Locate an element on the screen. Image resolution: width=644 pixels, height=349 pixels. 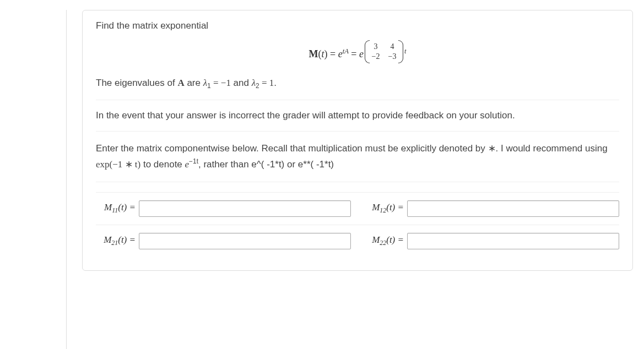
matrix-a21: −2 is located at coordinates (376, 57).